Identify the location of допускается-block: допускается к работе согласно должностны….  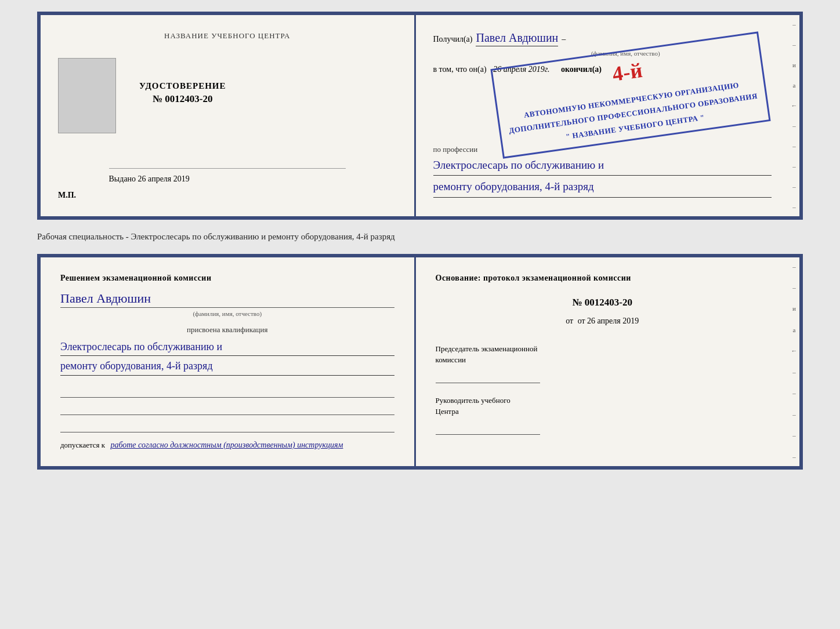
(227, 445).